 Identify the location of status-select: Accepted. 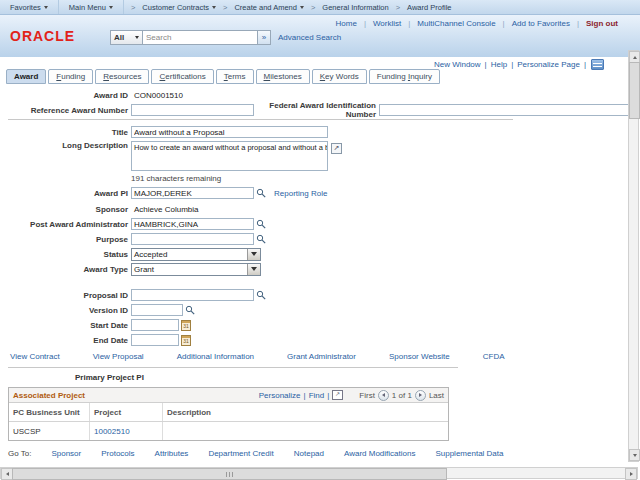
(196, 254).